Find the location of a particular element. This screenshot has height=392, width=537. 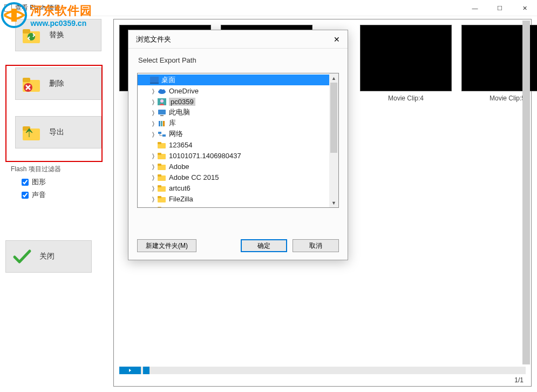

tree-label: Adobe CC 2015 is located at coordinates (194, 177).